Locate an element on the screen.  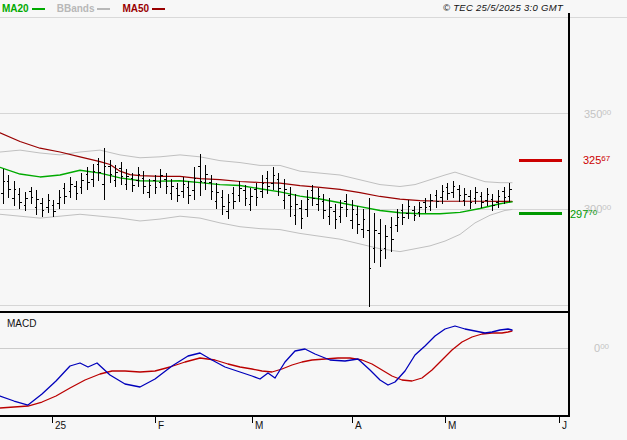
x-axis-label-j-5: J is located at coordinates (564, 426).